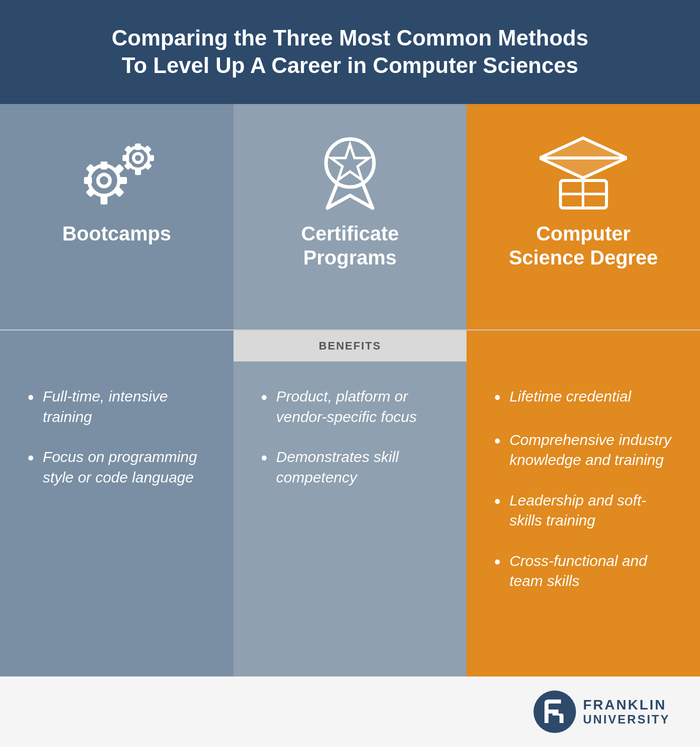 Image resolution: width=700 pixels, height=747 pixels. What do you see at coordinates (350, 52) in the screenshot?
I see `page-header: Comparing the Three Most Common Methods …` at bounding box center [350, 52].